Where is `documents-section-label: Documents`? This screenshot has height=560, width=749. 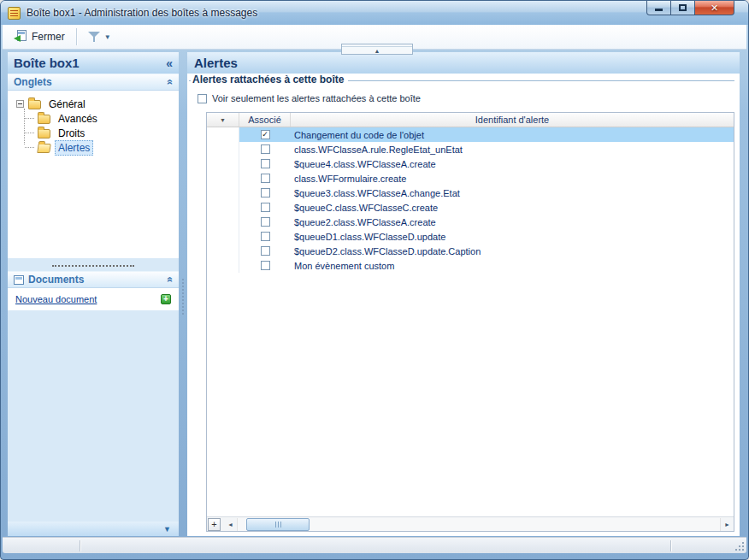 documents-section-label: Documents is located at coordinates (96, 280).